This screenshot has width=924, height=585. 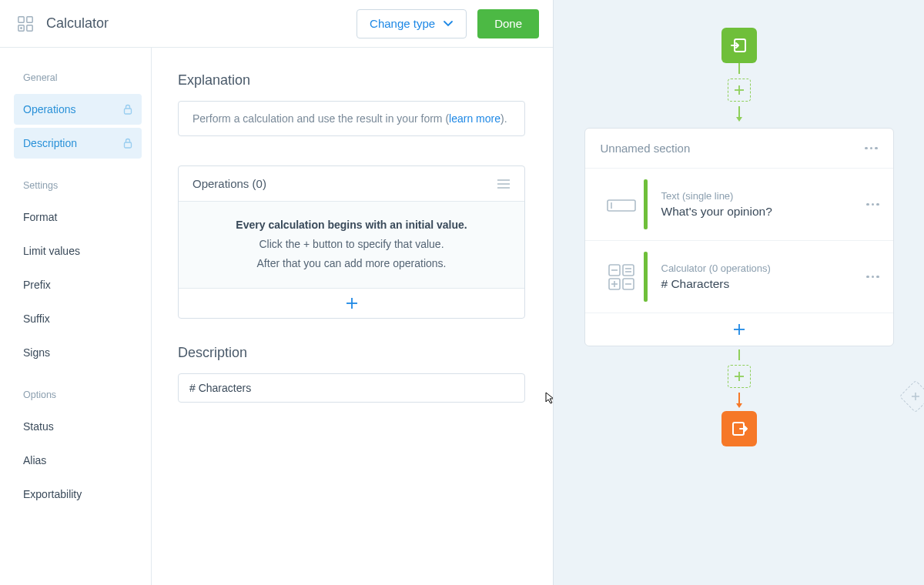 I want to click on sidebar-item-description: Description, so click(x=78, y=143).